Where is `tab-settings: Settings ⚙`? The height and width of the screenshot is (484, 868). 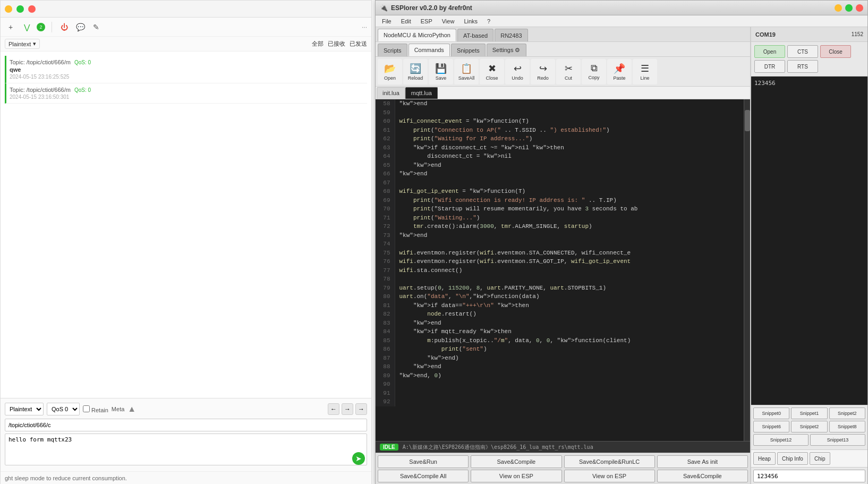 tab-settings: Settings ⚙ is located at coordinates (507, 50).